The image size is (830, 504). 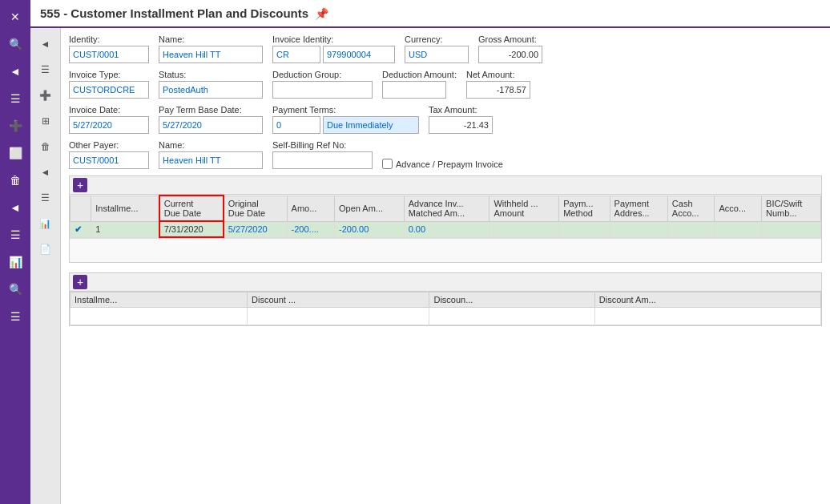 What do you see at coordinates (445, 229) in the screenshot?
I see `table-row: ✔ 1 7/31/2020 5/27/2020 -200.... -200.00…` at bounding box center [445, 229].